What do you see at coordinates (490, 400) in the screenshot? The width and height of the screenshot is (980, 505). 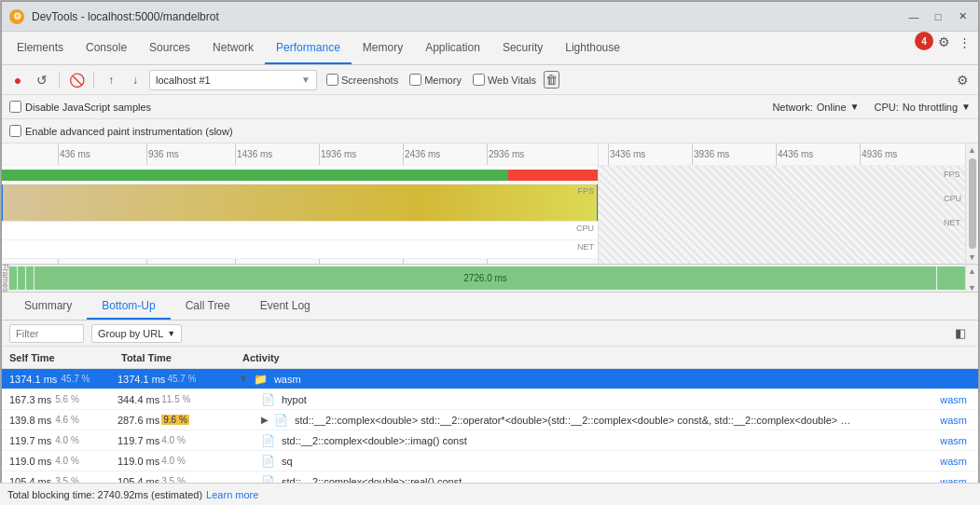 I see `table-row: 167.3 ms 5.6 % 344.4 ms 11.5 % 📄 hypot w…` at bounding box center [490, 400].